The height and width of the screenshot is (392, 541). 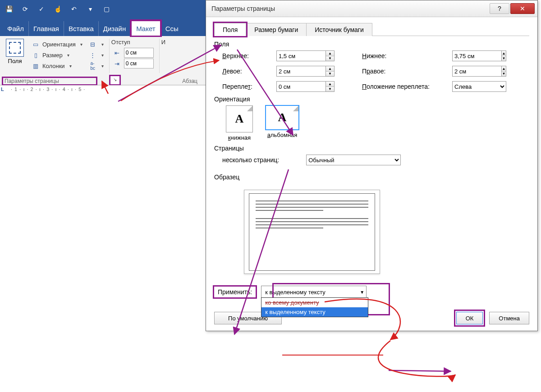 What do you see at coordinates (479, 71) in the screenshot?
I see `right-margin-input: ▲▼` at bounding box center [479, 71].